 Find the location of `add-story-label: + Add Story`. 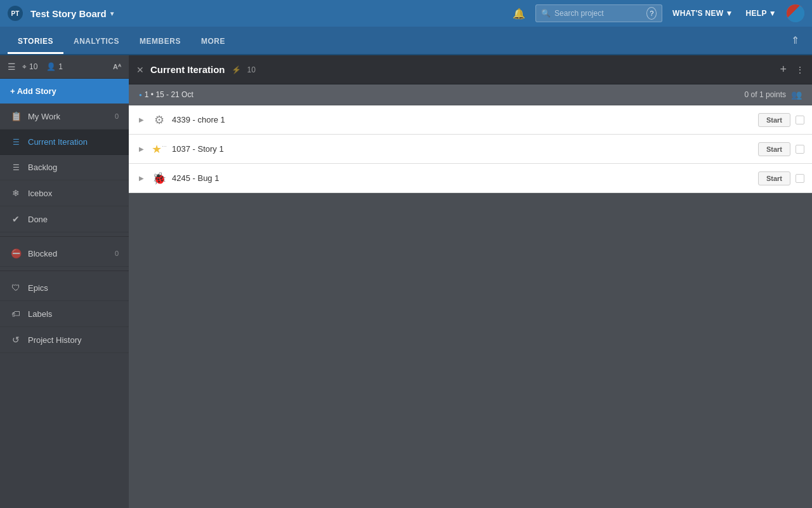

add-story-label: + Add Story is located at coordinates (33, 91).